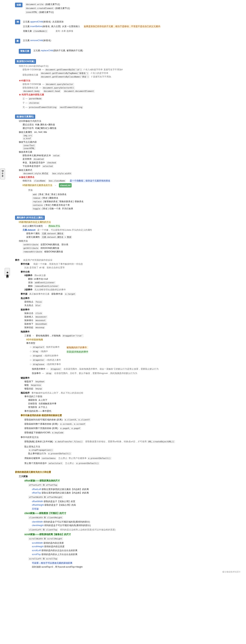 This screenshot has height=644, width=246. I want to click on modify-class-trad: 传统方法 className box.className 是一个伪数组，保存这个…, so click(132, 181).